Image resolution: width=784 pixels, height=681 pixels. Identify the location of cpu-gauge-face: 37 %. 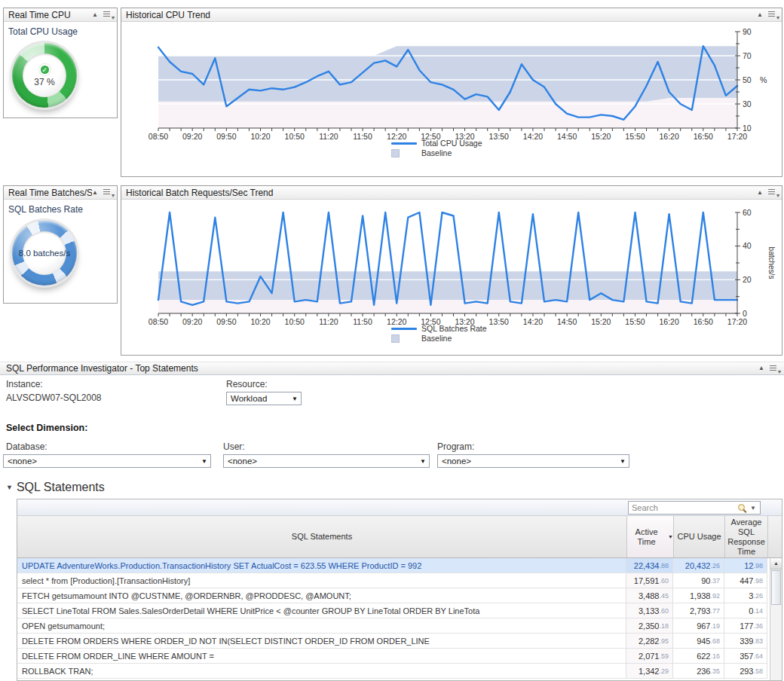
(44, 75).